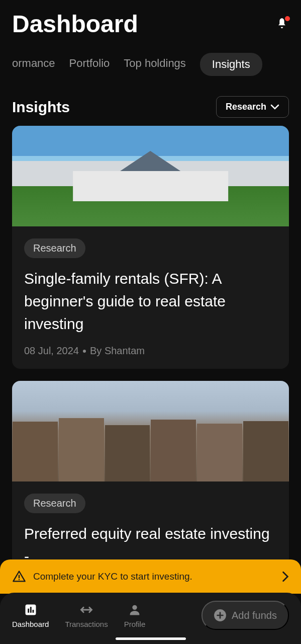  Describe the element at coordinates (135, 616) in the screenshot. I see `nav-profile: Profile` at that location.